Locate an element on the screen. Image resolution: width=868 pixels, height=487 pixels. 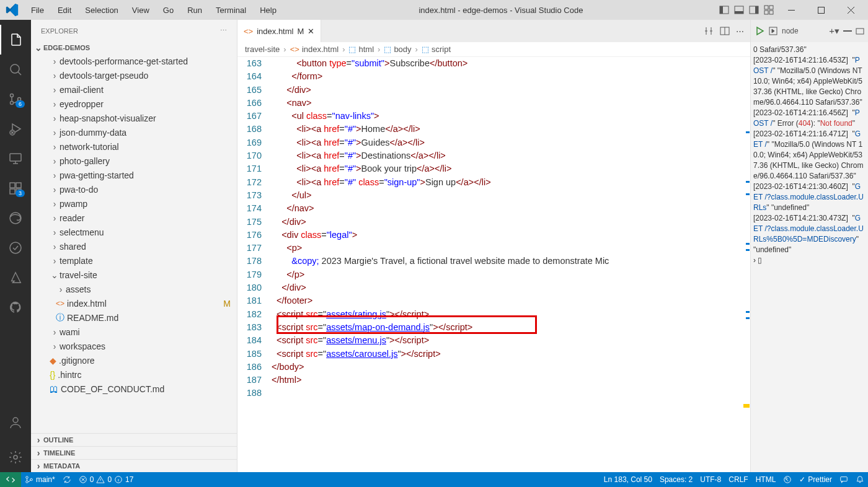
sidebar-title: EXPLORER is located at coordinates (60, 31).